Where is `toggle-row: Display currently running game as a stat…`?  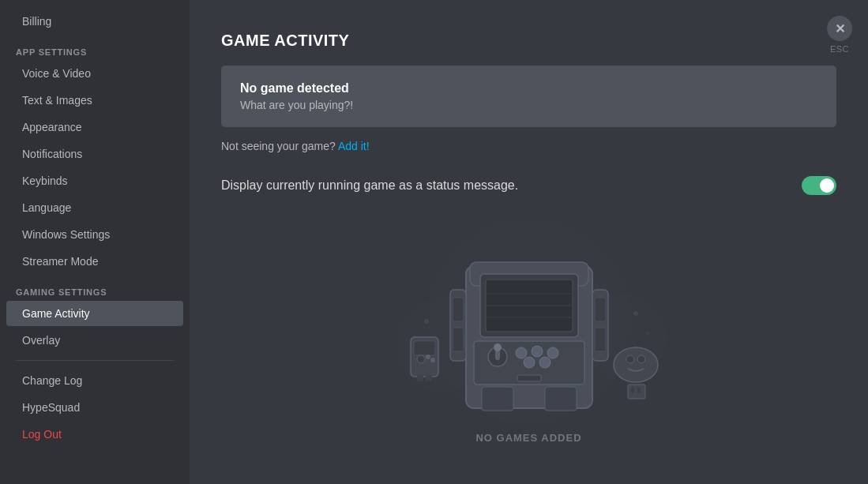 toggle-row: Display currently running game as a stat… is located at coordinates (529, 186).